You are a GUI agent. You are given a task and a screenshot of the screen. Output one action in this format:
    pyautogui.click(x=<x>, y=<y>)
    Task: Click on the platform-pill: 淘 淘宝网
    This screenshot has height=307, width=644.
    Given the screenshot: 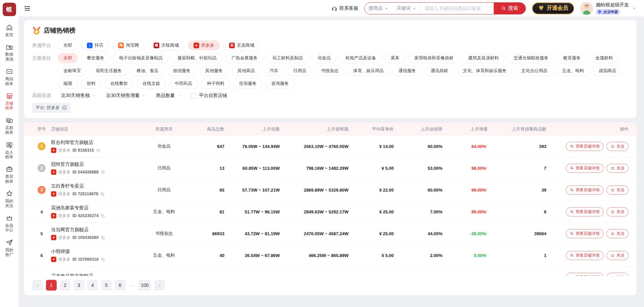 What is the action you would take?
    pyautogui.click(x=128, y=45)
    